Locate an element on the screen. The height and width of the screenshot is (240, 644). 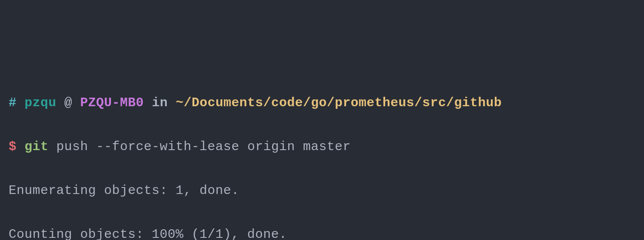
prompt-dollar: $ is located at coordinates (13, 147).